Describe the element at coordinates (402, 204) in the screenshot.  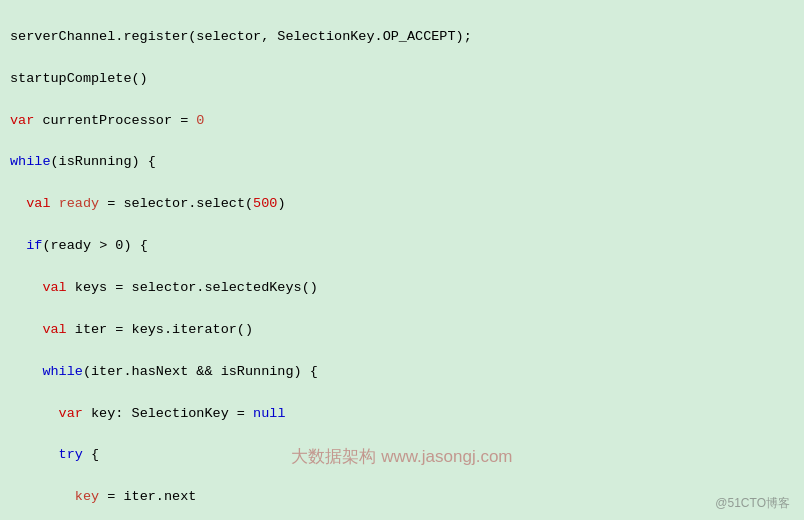
I see `code-line-5: val ready = selector.select(500)` at that location.